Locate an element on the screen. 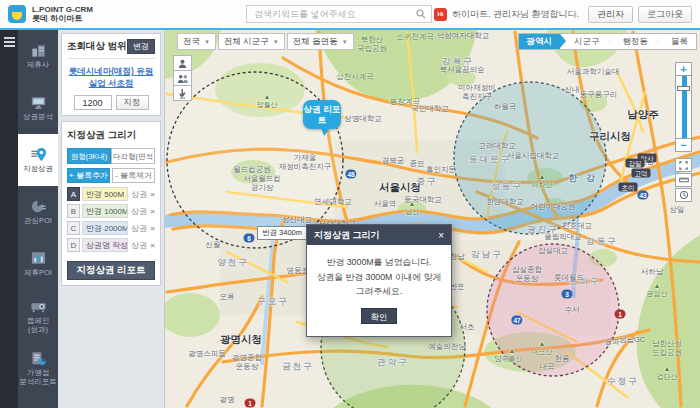 The image size is (700, 408). block-list: A반경 500M상권×B반경 1000M상권×C반경 2000M상권×D상권명 … is located at coordinates (111, 220).